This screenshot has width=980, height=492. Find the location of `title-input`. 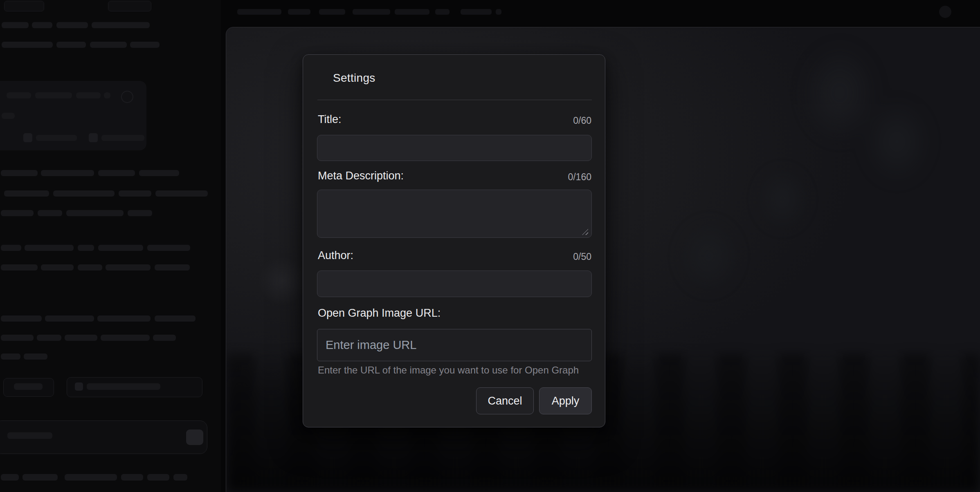

title-input is located at coordinates (454, 148).